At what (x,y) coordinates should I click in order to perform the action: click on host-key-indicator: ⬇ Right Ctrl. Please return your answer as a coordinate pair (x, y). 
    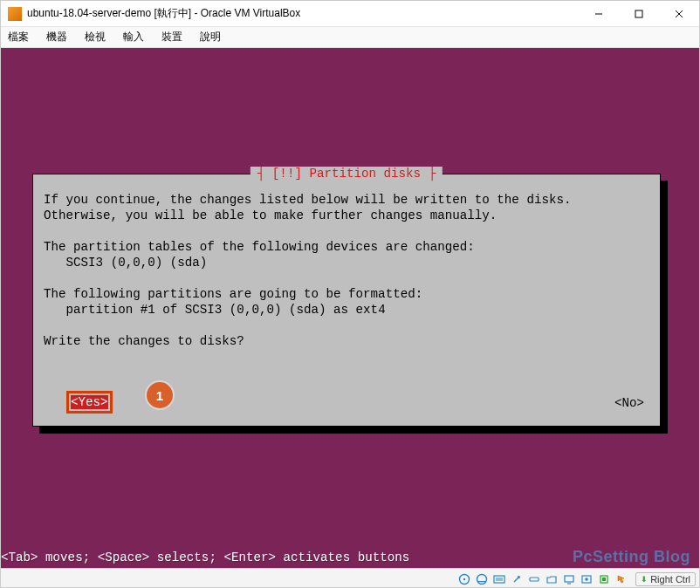
    Looking at the image, I should click on (665, 579).